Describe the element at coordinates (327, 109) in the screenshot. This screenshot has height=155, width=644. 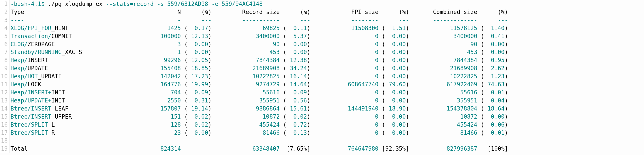
I see `code-line: Btree/INSERT_LEAF 157807 ( 19.14) 988686…` at that location.